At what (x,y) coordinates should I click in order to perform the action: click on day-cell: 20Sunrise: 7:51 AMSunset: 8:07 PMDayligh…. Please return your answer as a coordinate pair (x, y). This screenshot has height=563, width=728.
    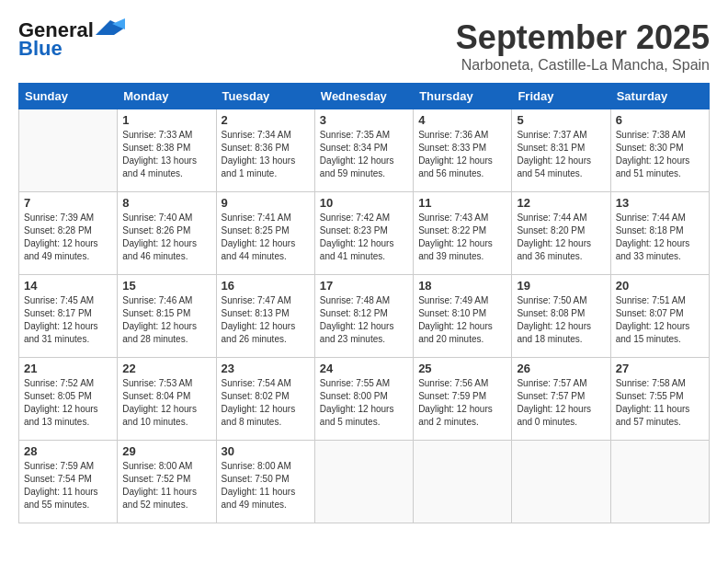
    Looking at the image, I should click on (660, 316).